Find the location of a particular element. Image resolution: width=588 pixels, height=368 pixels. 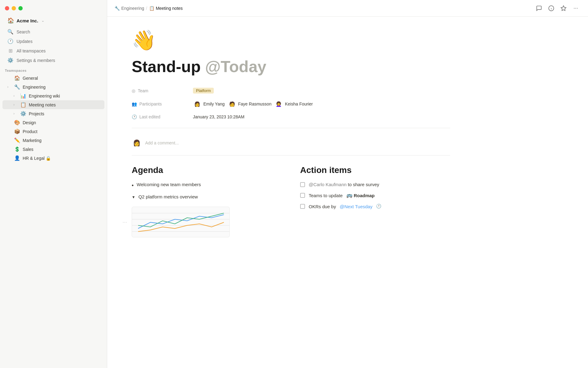

topbar: 🔧 Engineering / 📋 Meeting notes ··· is located at coordinates (348, 8).